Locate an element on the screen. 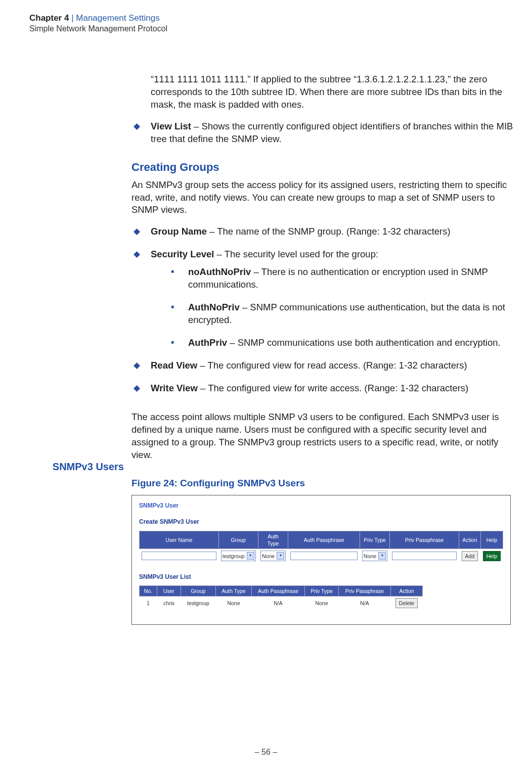 Image resolution: width=532 pixels, height=776 pixels. auth-type-select: None ▾ is located at coordinates (273, 556).